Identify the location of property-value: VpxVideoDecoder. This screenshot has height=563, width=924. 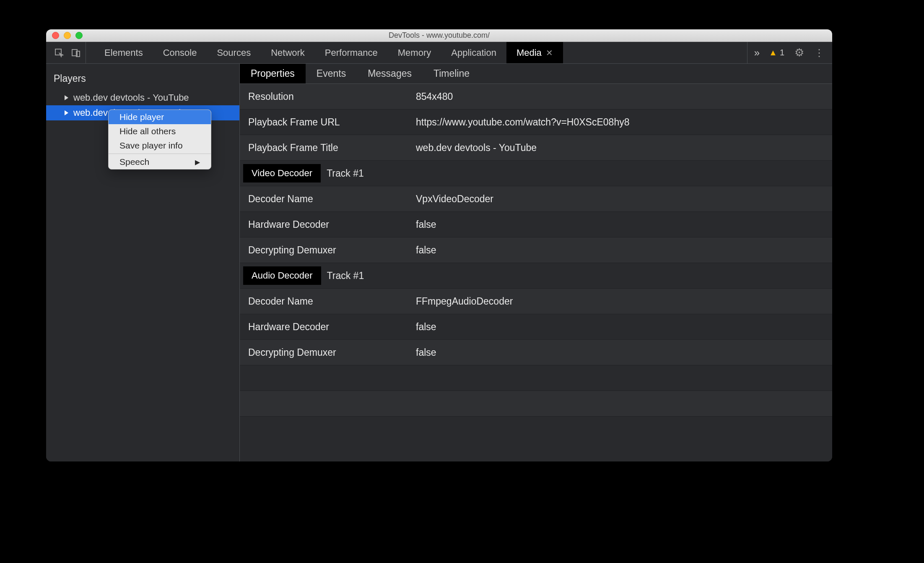
(624, 199).